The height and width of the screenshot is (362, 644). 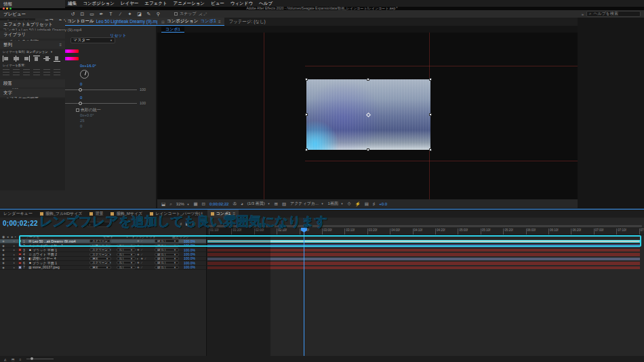 What do you see at coordinates (336, 203) in the screenshot?
I see `view-layout-select: 1画面 ▼` at bounding box center [336, 203].